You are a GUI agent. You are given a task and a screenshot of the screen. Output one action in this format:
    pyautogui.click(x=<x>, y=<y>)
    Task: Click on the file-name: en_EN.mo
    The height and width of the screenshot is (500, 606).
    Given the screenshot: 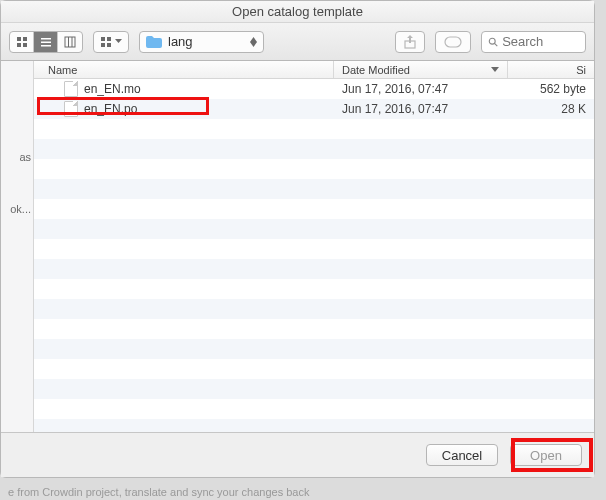 What is the action you would take?
    pyautogui.click(x=112, y=89)
    